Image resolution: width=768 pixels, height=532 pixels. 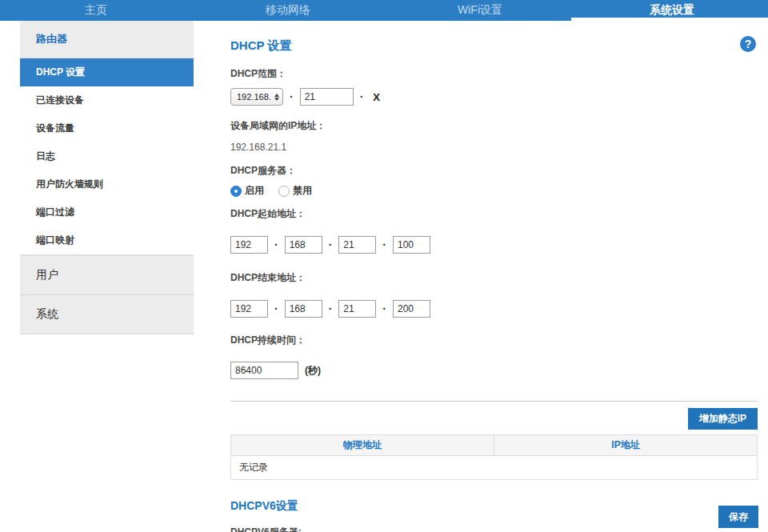 What do you see at coordinates (494, 529) in the screenshot?
I see `dhcpv6-server-label: DHCPV6服务器:` at bounding box center [494, 529].